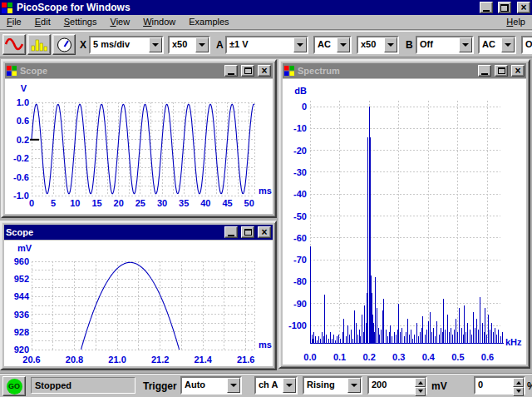  What do you see at coordinates (500, 385) in the screenshot?
I see `trigger-delay-input: 0` at bounding box center [500, 385].